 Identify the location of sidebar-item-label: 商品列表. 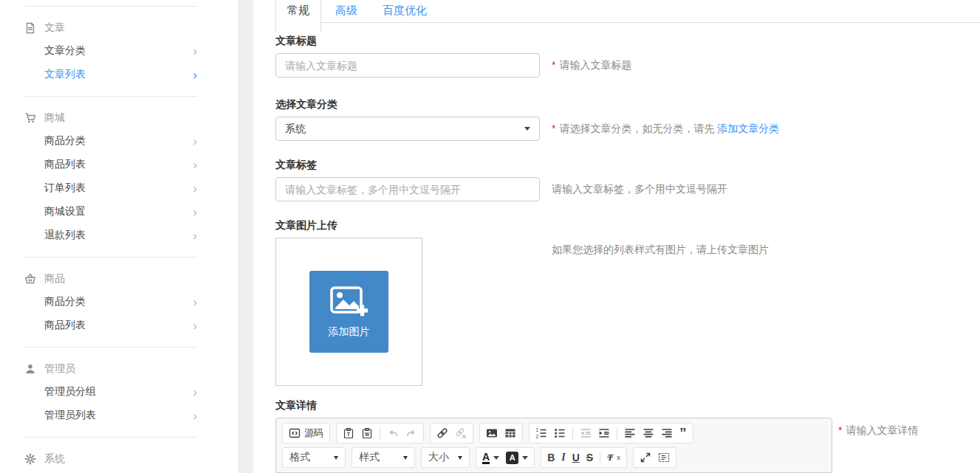
(65, 325).